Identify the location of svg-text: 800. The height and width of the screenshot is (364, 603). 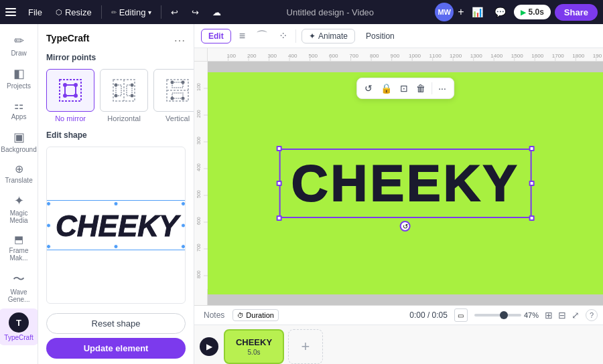
(198, 274).